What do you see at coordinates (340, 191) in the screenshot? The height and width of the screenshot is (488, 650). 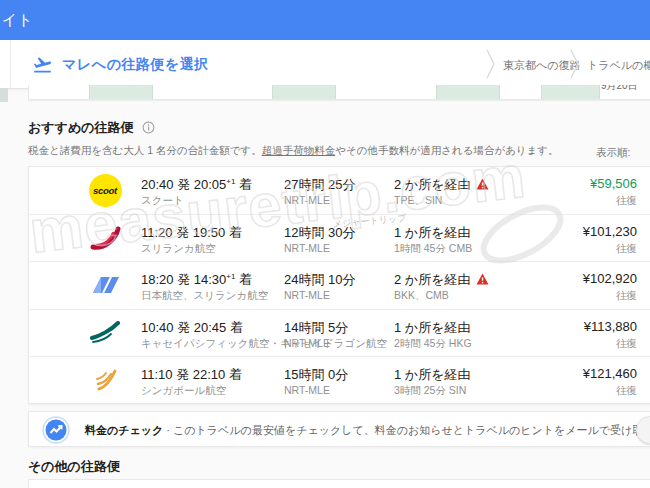 I see `flight-row: scoot 20:40 発 20:05+1 着 スクート 27時間 25分 NR…` at bounding box center [340, 191].